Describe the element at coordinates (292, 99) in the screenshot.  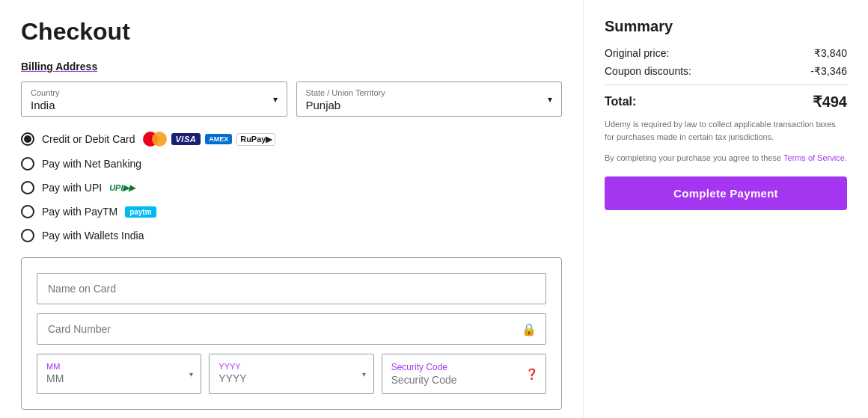
I see `address-row: Country India ▾ State / Union Territory …` at that location.